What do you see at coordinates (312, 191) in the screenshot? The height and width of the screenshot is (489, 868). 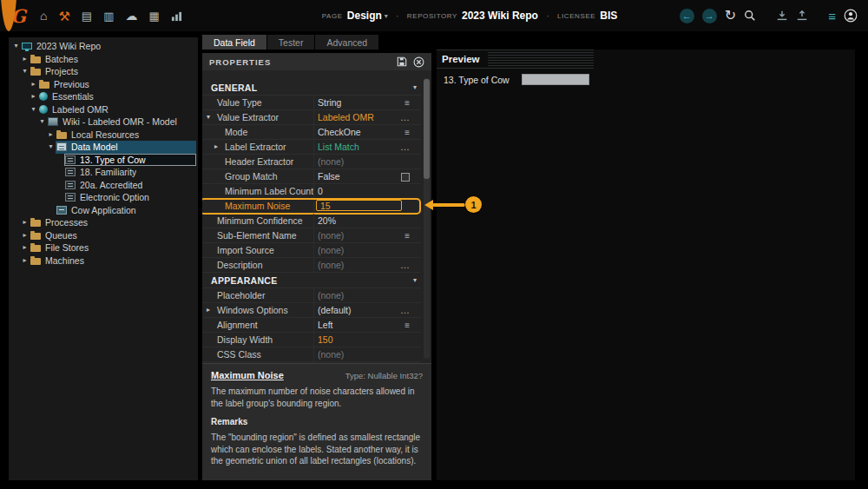 I see `property-row-minimum-label-count: Minimum Label Count0` at bounding box center [312, 191].